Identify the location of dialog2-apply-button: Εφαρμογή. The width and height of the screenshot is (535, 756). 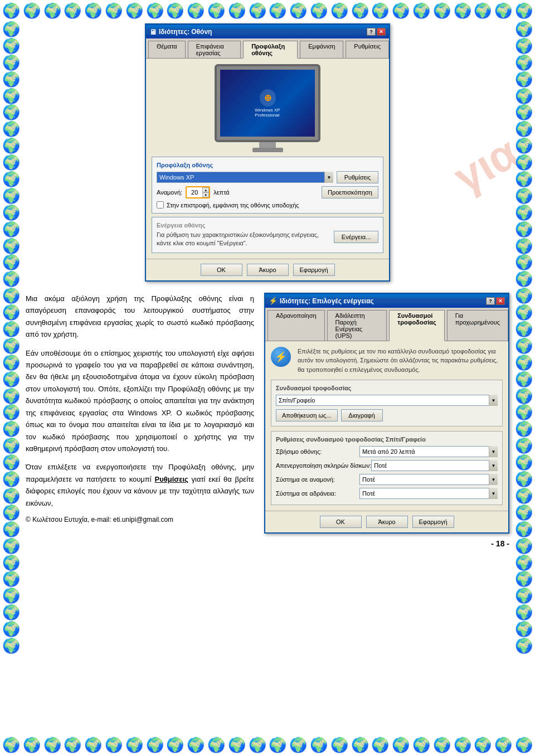
(434, 522).